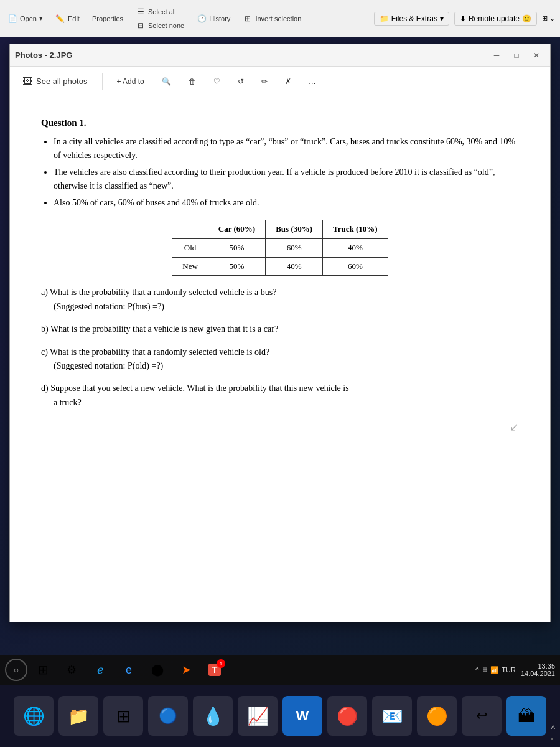 The width and height of the screenshot is (560, 747). Describe the element at coordinates (495, 670) in the screenshot. I see `tray-wifi-icon: 📶` at that location.